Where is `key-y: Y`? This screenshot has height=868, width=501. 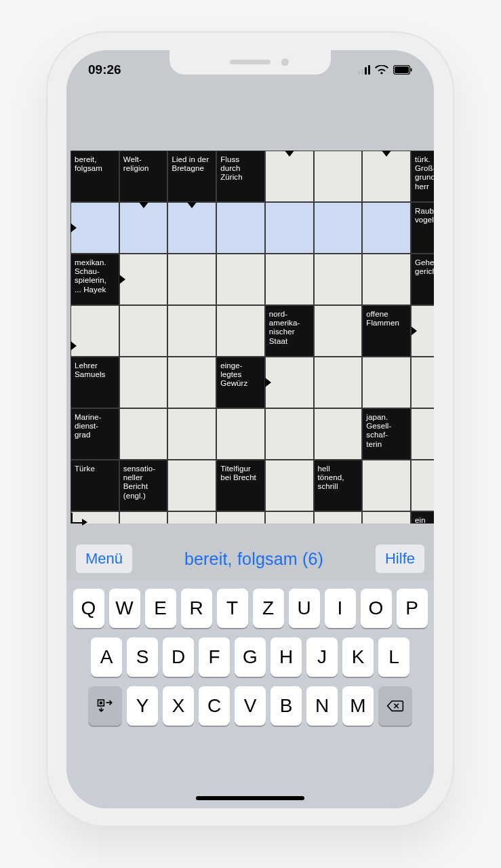
key-y: Y is located at coordinates (142, 706).